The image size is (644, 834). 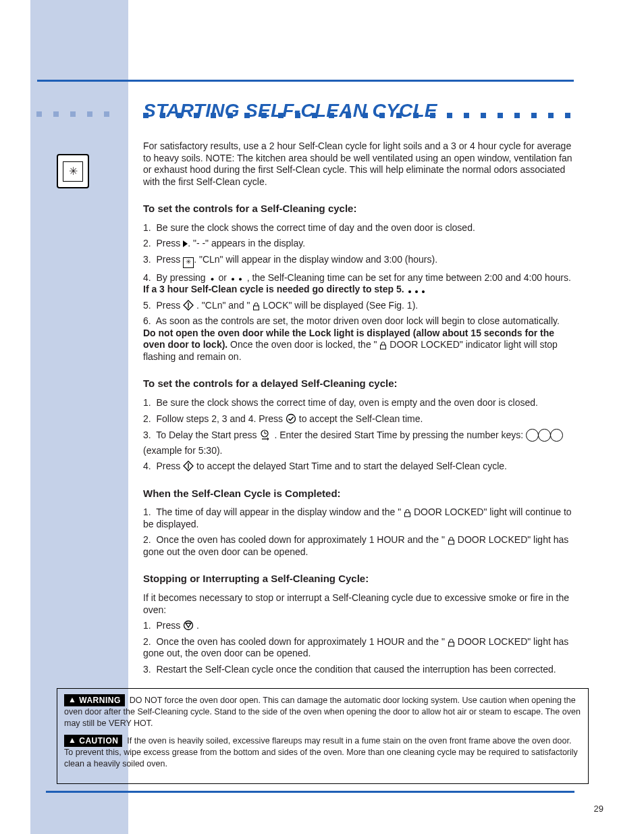 What do you see at coordinates (73, 114) in the screenshot?
I see `sidebar-dots` at bounding box center [73, 114].